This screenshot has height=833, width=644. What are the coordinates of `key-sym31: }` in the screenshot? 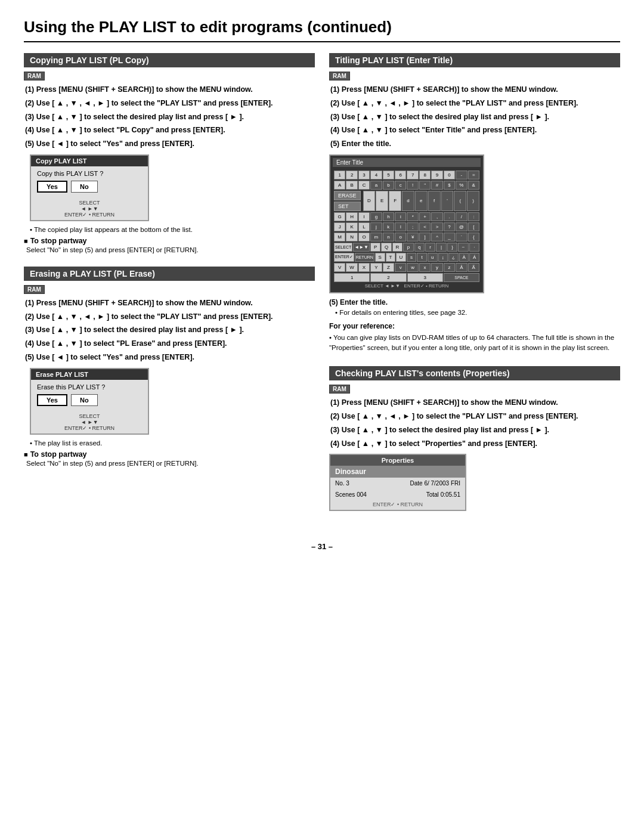 It's located at (452, 247).